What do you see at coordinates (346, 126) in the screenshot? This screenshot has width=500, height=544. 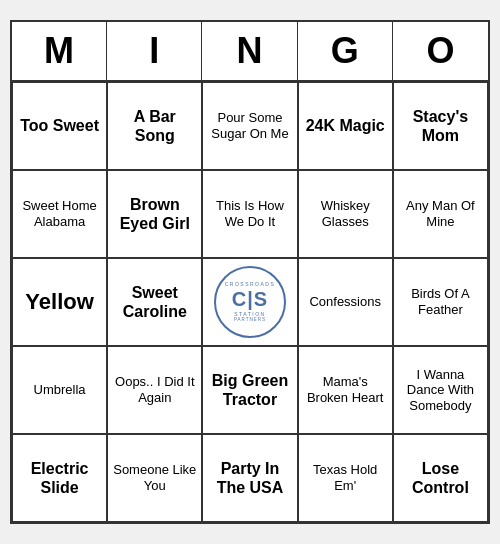 I see `cell-0-3: 24K Magic` at bounding box center [346, 126].